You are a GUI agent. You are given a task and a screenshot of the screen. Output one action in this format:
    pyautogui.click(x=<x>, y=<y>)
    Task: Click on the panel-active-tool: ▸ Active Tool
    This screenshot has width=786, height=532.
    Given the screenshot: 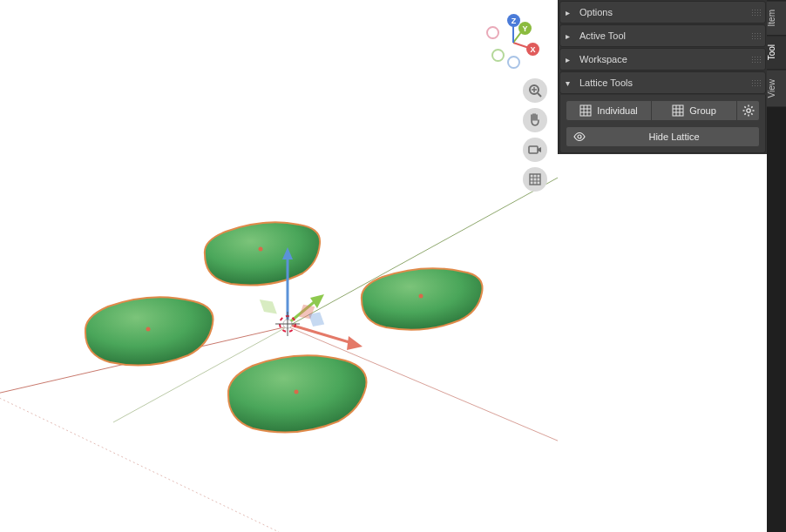 What is the action you would take?
    pyautogui.click(x=662, y=36)
    